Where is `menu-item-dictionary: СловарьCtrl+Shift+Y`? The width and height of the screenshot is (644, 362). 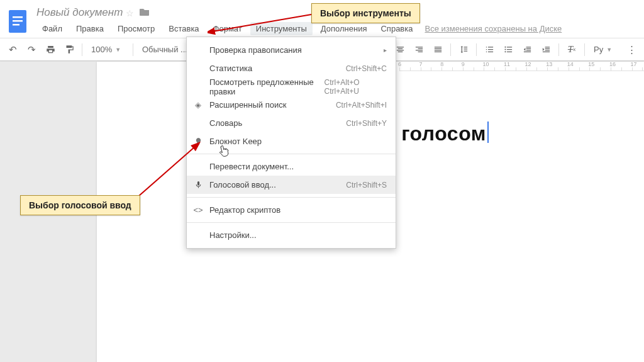 menu-item-dictionary: СловарьCtrl+Shift+Y is located at coordinates (291, 123).